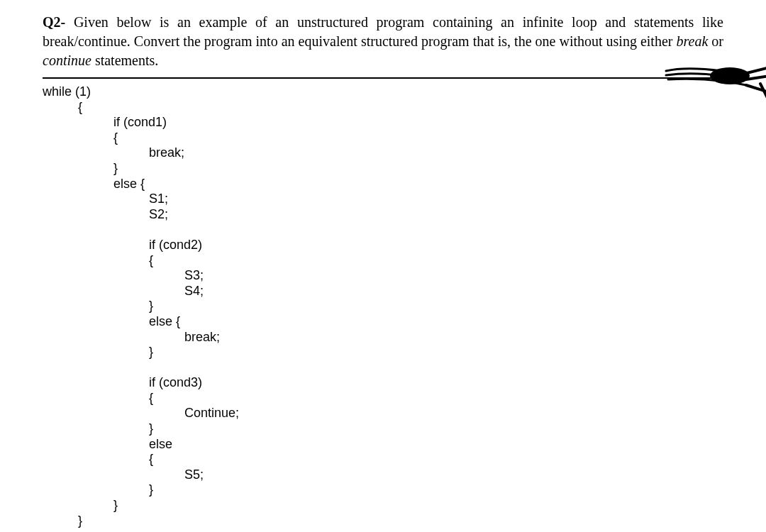  Describe the element at coordinates (67, 60) in the screenshot. I see `italic-continue: continue` at that location.